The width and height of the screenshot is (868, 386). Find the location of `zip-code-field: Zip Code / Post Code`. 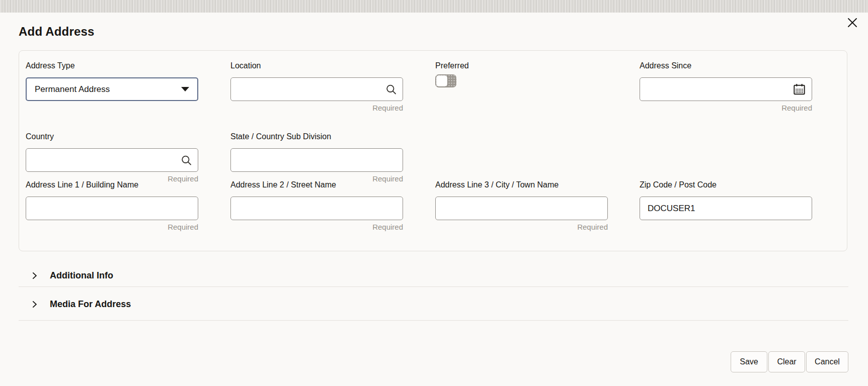

zip-code-field: Zip Code / Post Code is located at coordinates (726, 200).